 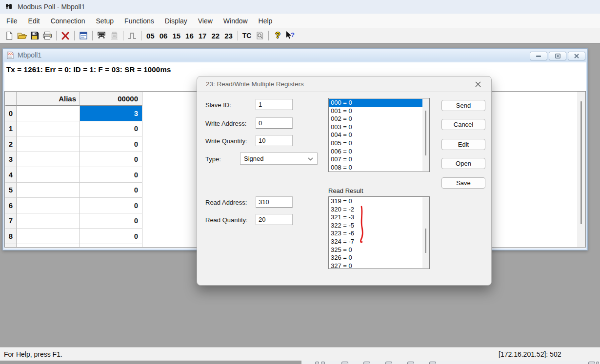 What do you see at coordinates (228, 36) in the screenshot?
I see `function-23-button: 23` at bounding box center [228, 36].